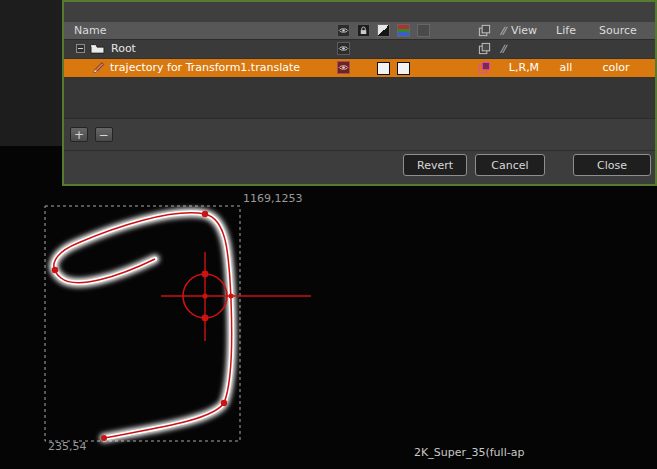 Image resolution: width=657 pixels, height=469 pixels. What do you see at coordinates (612, 165) in the screenshot?
I see `close-button: Close` at bounding box center [612, 165].